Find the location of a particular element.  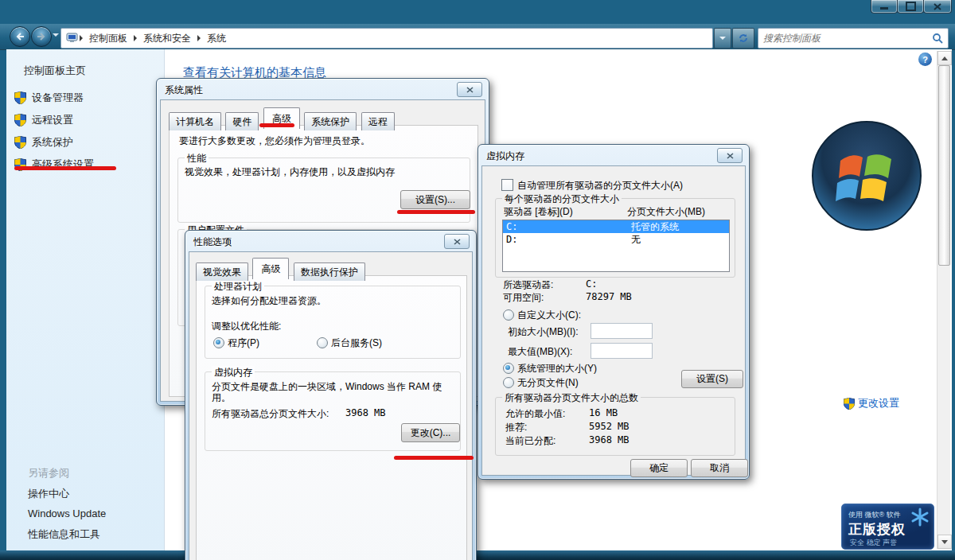

sidebar-item-system-protection: 系统保护 is located at coordinates (44, 142).